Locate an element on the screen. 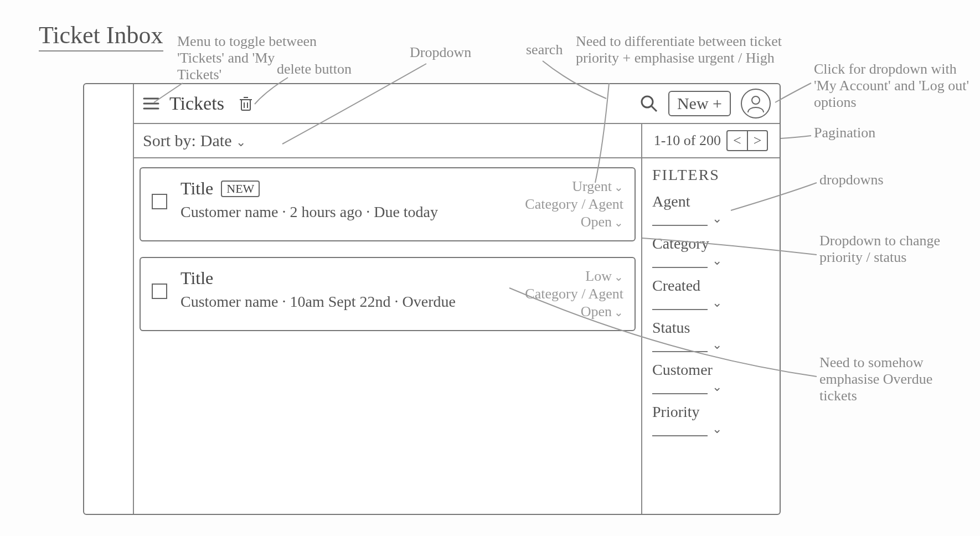 This screenshot has height=536, width=980. ticket-main: Title Customer name · 10am Sept 22nd · O… is located at coordinates (346, 289).